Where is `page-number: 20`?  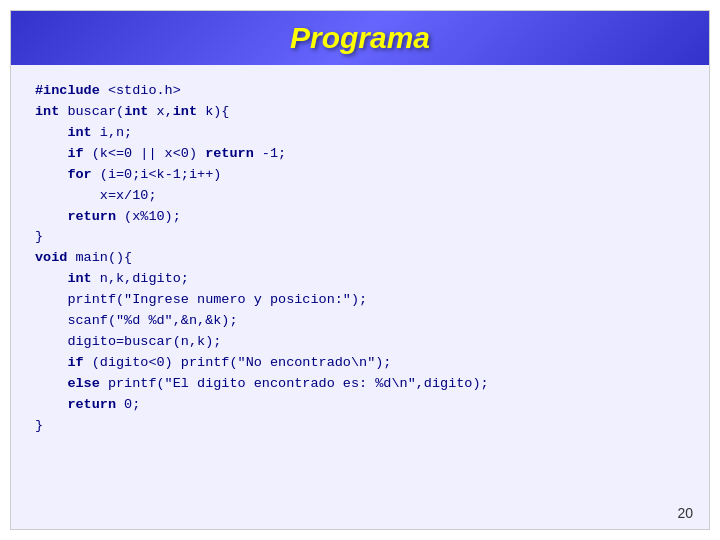
page-number: 20 is located at coordinates (685, 513).